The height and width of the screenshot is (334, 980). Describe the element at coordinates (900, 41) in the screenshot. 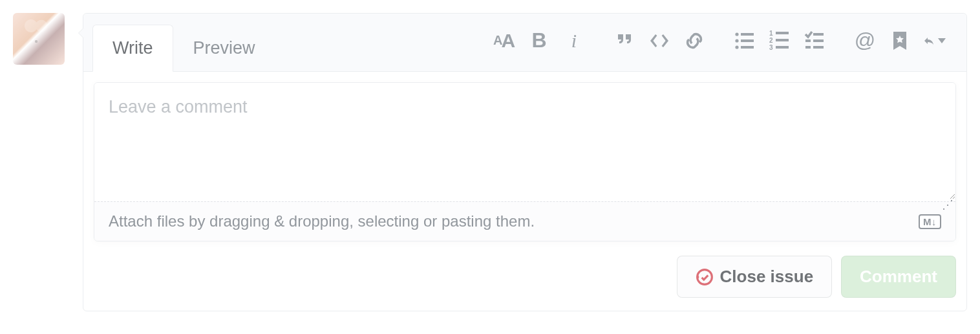

I see `saved-reply-icon` at that location.